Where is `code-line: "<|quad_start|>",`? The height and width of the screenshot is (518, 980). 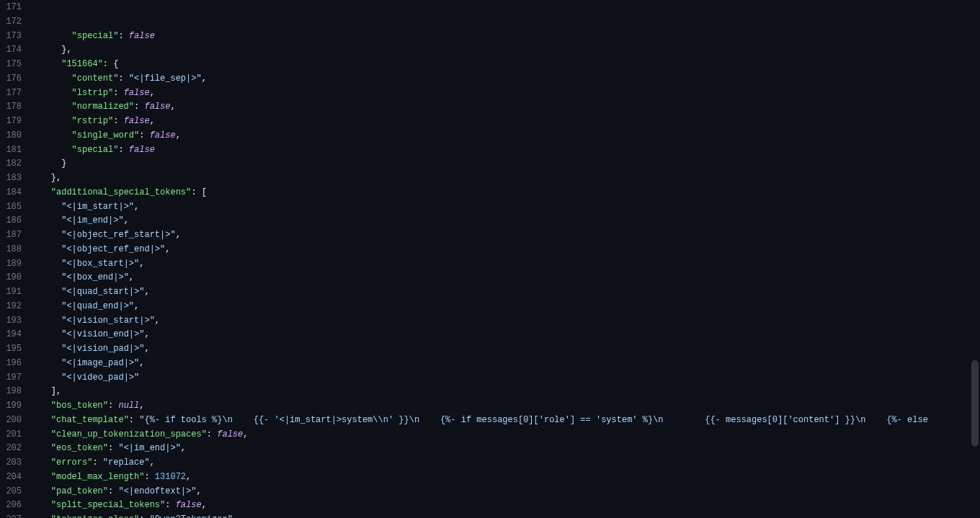
code-line: "<|quad_start|>", is located at coordinates (505, 293).